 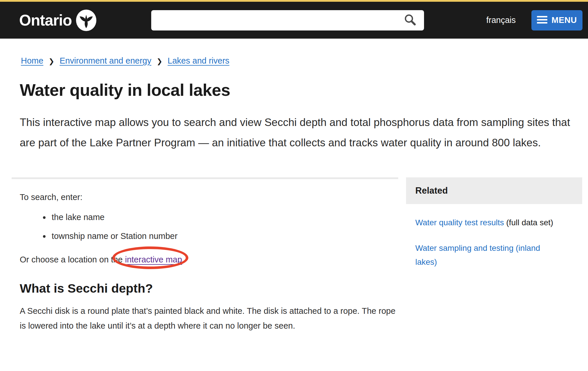 I want to click on choose-location-prefix: Or choose a location on the, so click(x=73, y=260).